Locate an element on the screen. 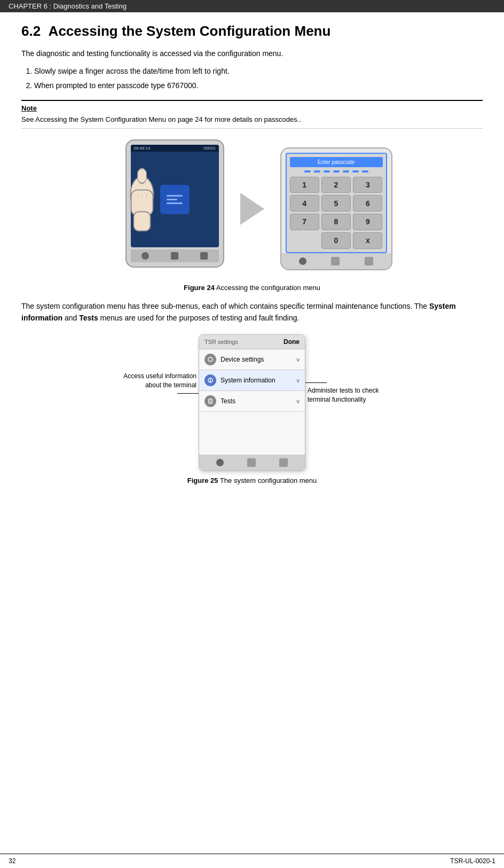 The height and width of the screenshot is (868, 504). hand-illustration is located at coordinates (139, 212).